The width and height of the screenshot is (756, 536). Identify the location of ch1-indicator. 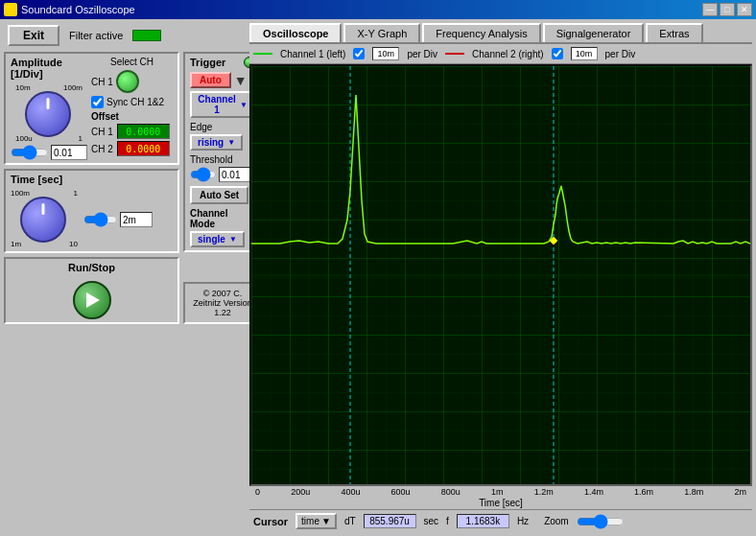
(128, 82).